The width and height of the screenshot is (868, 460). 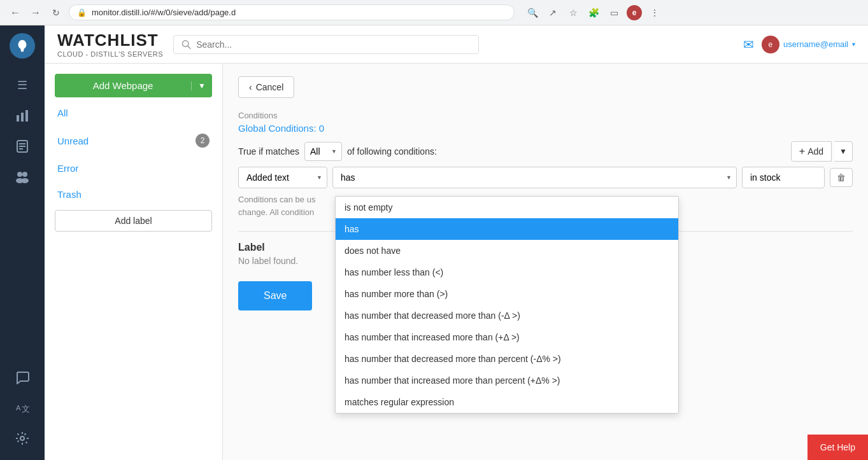 I want to click on user-menu: e username@email ▾, so click(x=809, y=45).